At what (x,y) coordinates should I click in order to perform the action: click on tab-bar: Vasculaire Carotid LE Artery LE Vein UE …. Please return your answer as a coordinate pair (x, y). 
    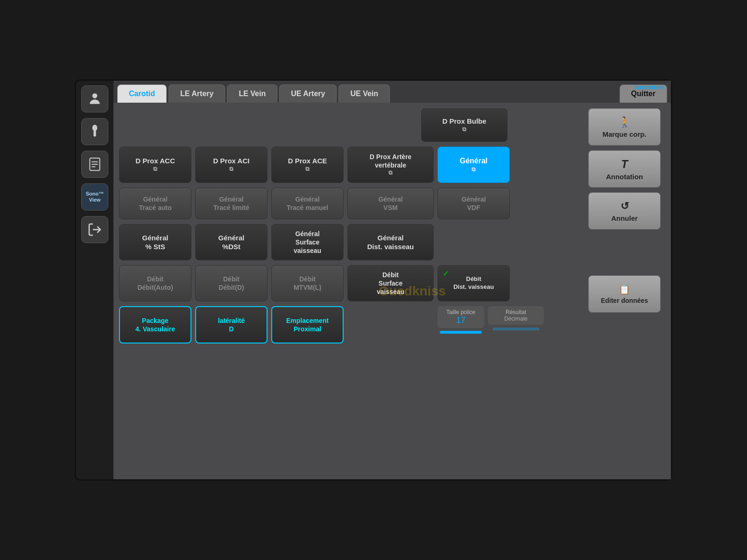
    Looking at the image, I should click on (392, 91).